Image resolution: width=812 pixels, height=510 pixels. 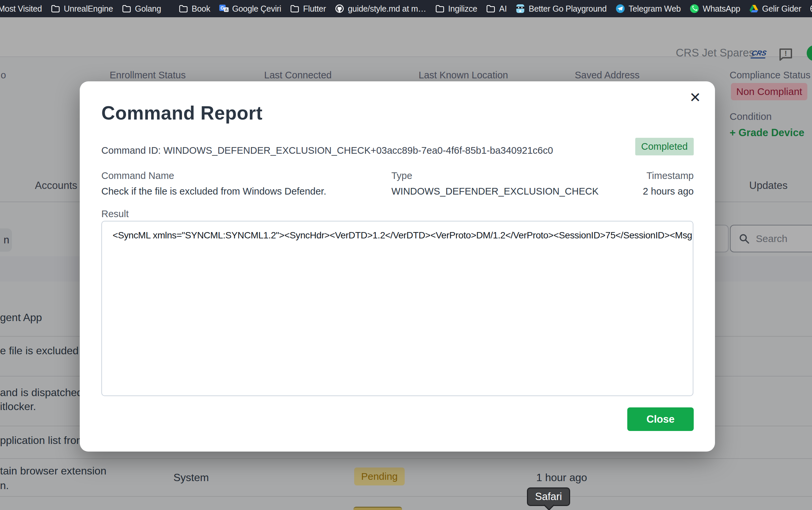 I want to click on github-icon, so click(x=340, y=9).